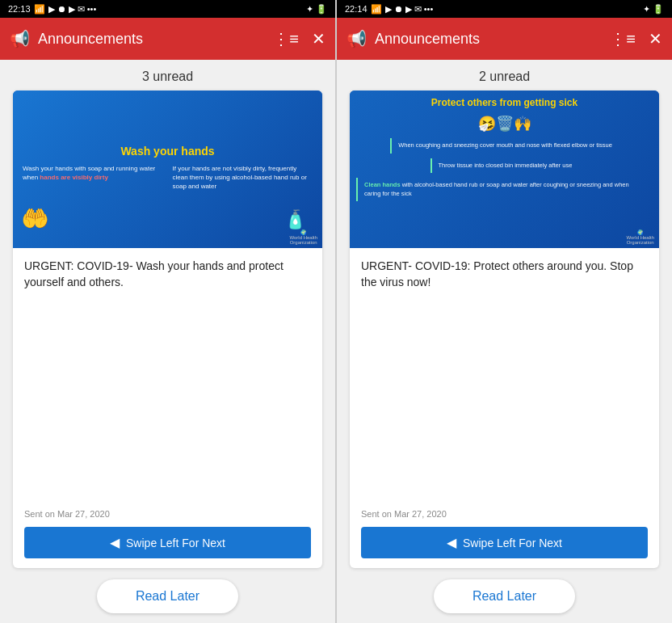 The height and width of the screenshot is (623, 672). Describe the element at coordinates (168, 75) in the screenshot. I see `unread-count-1: 3 unread` at that location.